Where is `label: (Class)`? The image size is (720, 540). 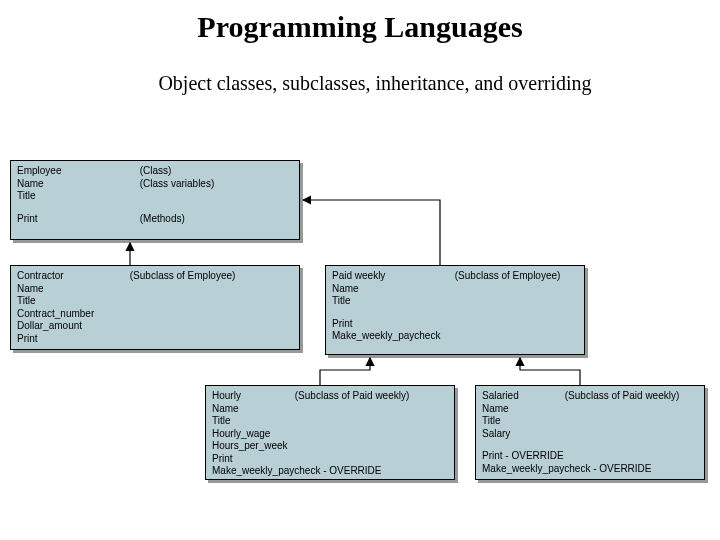 label: (Class) is located at coordinates (177, 172).